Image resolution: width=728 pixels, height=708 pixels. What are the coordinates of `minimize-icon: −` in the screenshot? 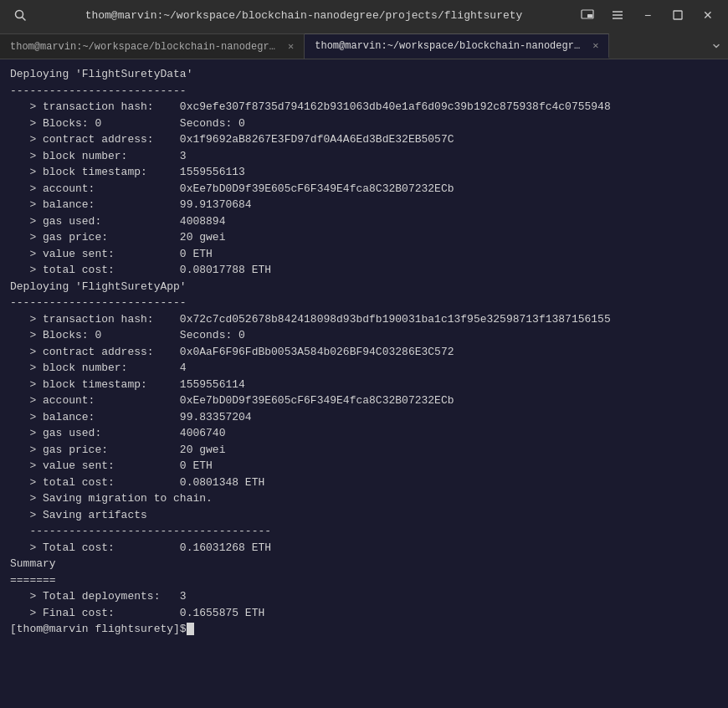 It's located at (648, 15).